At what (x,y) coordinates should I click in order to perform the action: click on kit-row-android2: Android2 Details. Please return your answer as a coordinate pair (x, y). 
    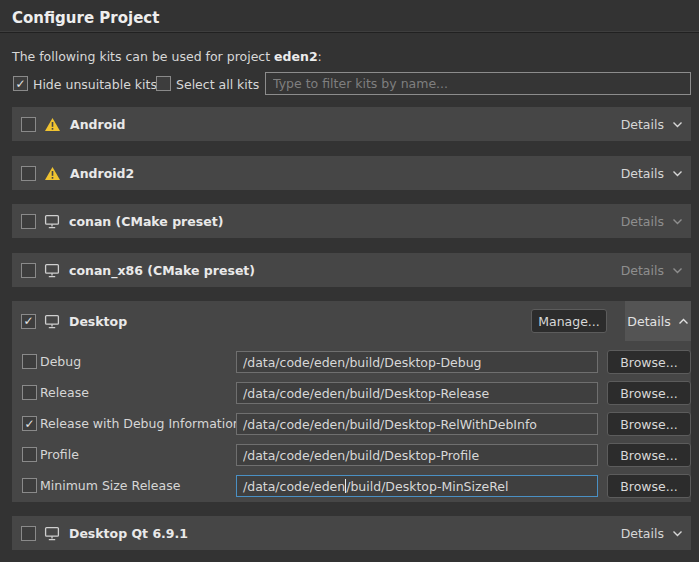
    Looking at the image, I should click on (352, 173).